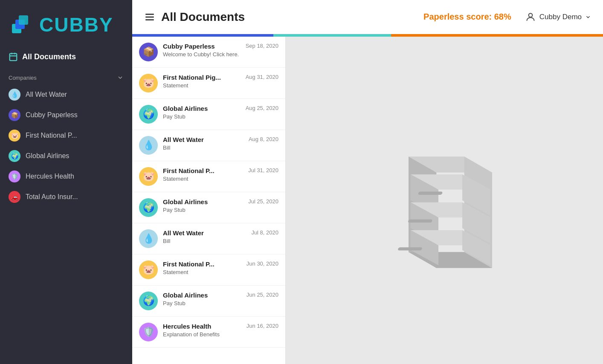 This screenshot has height=364, width=603. I want to click on company-name: Global Airlines, so click(47, 156).